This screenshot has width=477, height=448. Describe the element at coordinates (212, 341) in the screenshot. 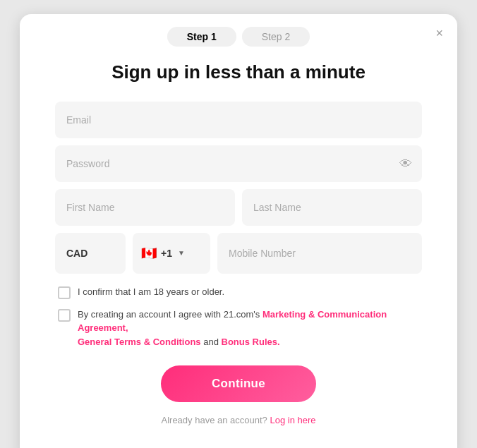

I see `and-text: and` at that location.